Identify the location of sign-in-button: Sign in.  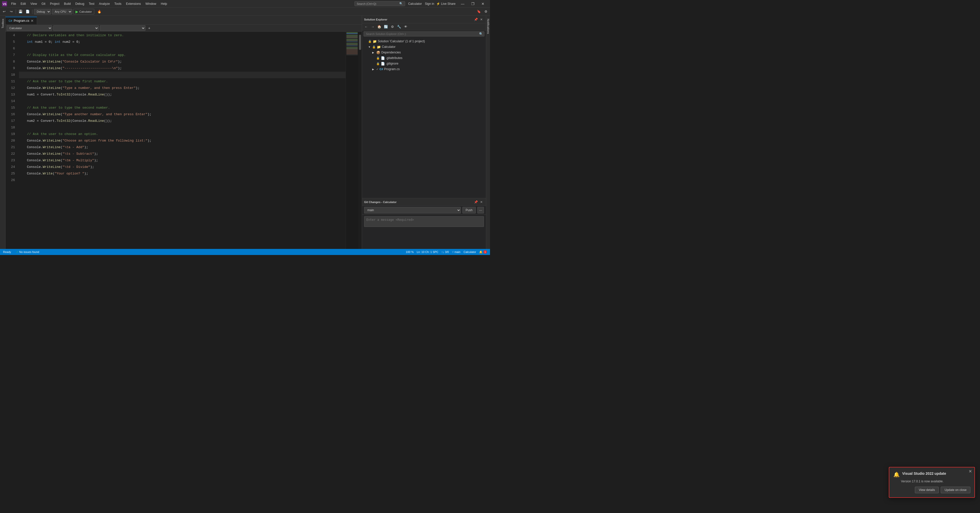
(430, 4).